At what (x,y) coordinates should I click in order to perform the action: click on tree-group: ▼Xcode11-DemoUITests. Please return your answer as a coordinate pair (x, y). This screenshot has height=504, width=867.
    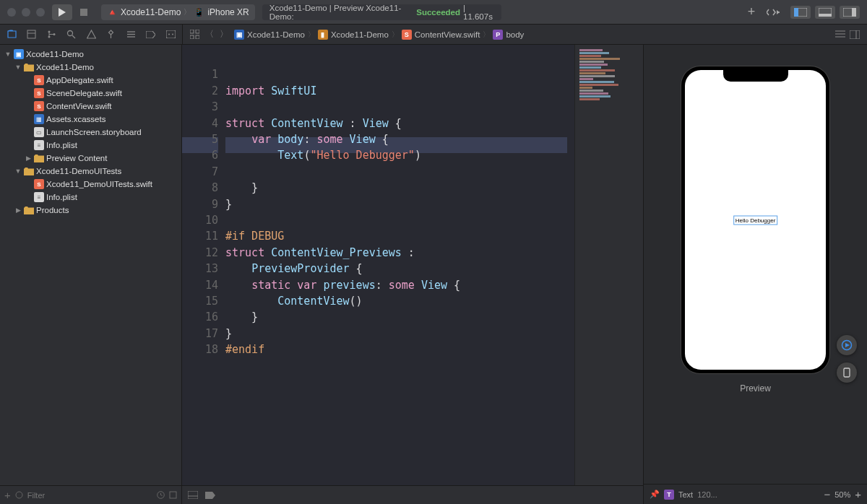
    Looking at the image, I should click on (91, 171).